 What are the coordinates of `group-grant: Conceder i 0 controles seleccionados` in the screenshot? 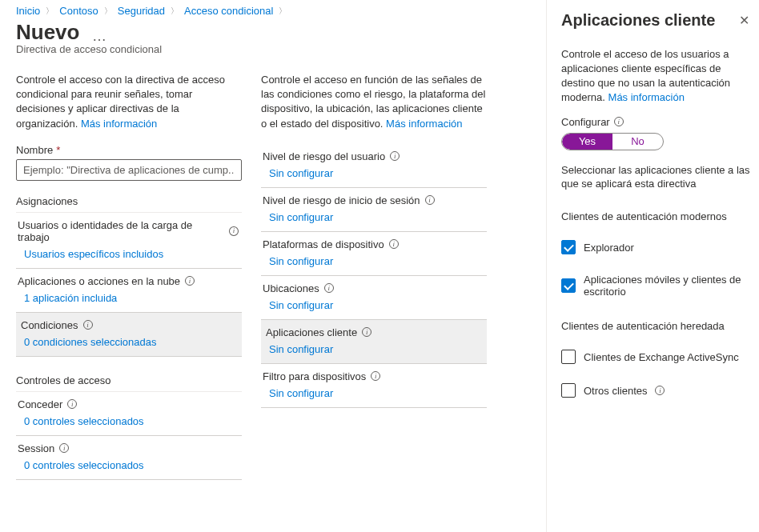 It's located at (129, 414).